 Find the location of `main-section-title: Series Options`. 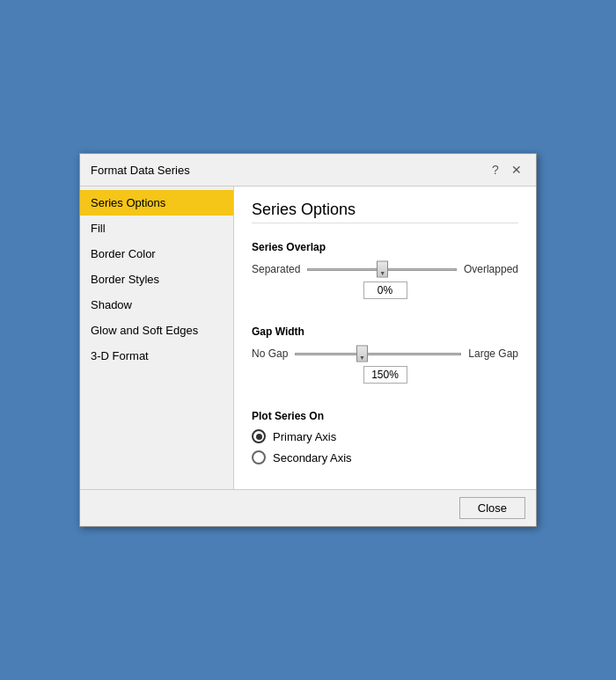

main-section-title: Series Options is located at coordinates (385, 212).